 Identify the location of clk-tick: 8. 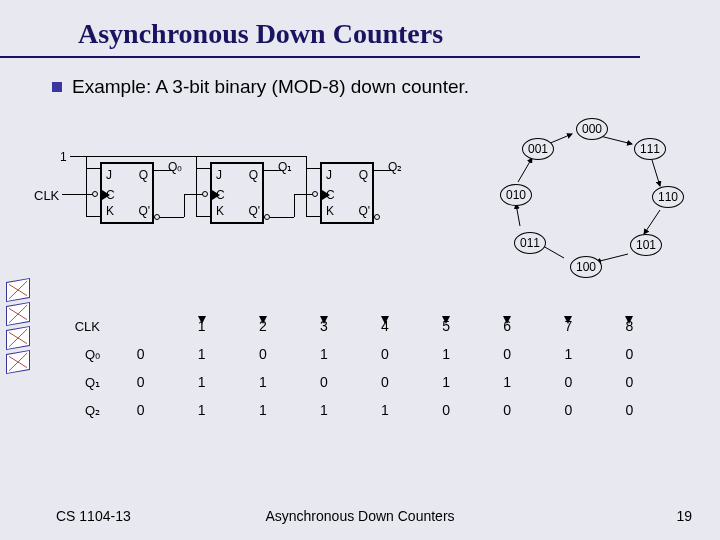
(630, 326).